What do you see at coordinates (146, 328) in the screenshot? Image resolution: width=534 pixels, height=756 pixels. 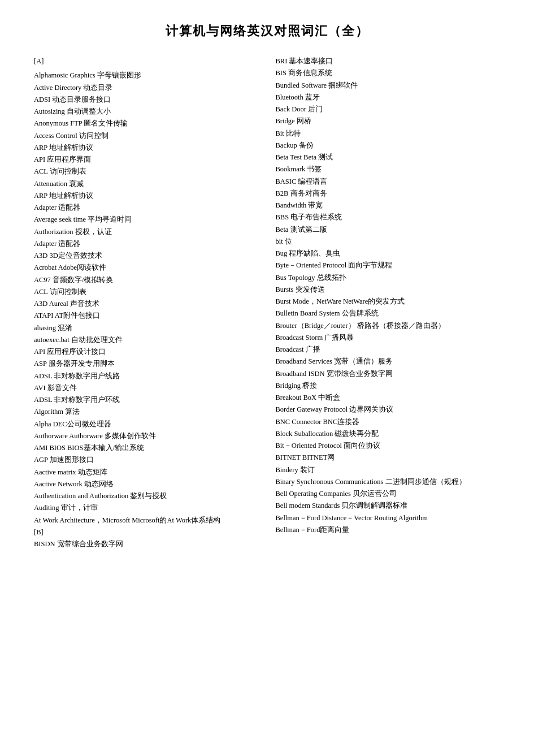 I see `list-item: aliasing 混淆` at bounding box center [146, 328].